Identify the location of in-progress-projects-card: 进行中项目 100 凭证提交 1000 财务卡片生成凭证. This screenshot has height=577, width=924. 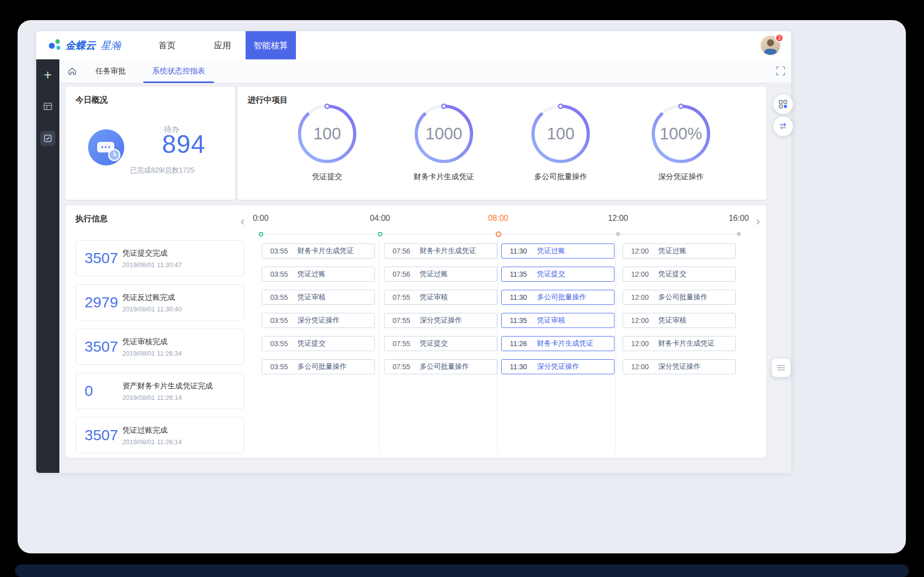
(502, 143).